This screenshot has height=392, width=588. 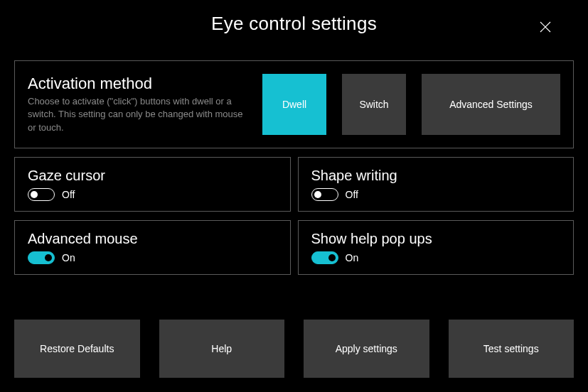 What do you see at coordinates (152, 176) in the screenshot?
I see `gaze-cursor-title: Gaze cursor` at bounding box center [152, 176].